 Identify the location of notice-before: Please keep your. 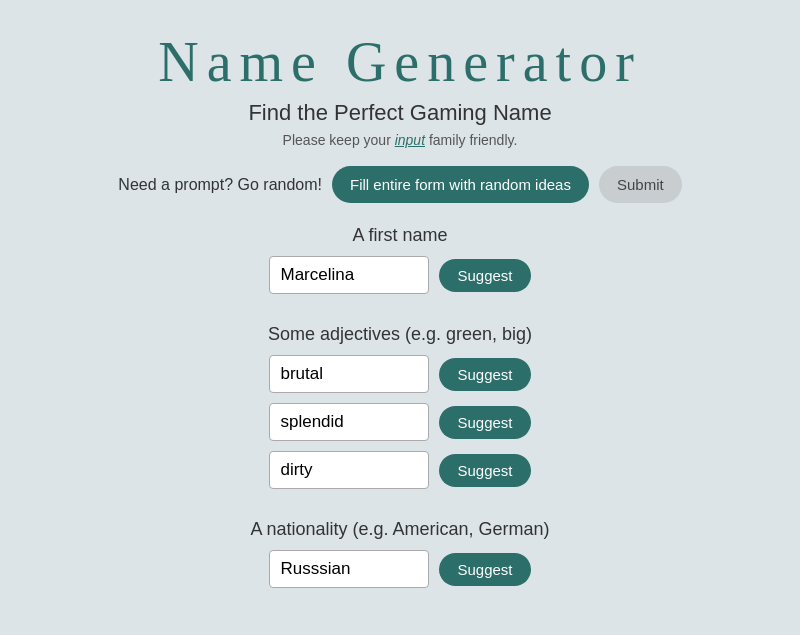
(339, 140).